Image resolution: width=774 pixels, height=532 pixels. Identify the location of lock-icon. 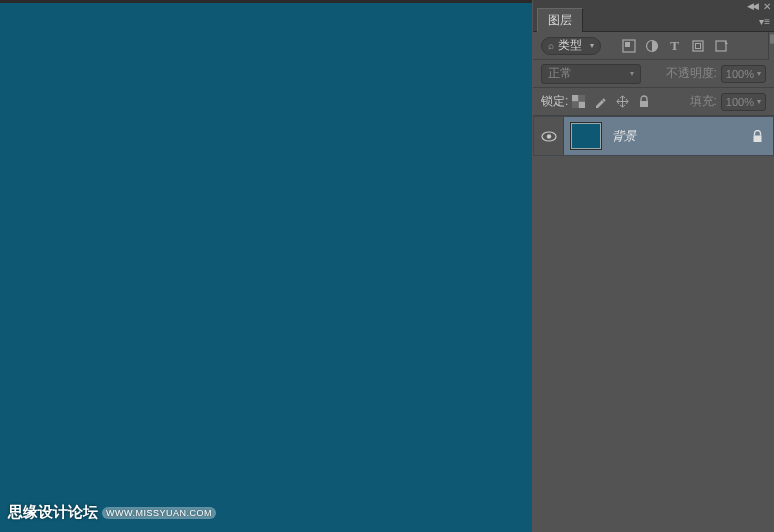
(758, 136).